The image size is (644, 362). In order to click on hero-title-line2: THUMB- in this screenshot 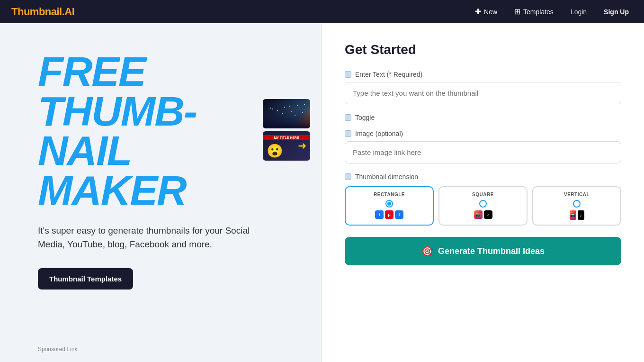, I will do `click(168, 111)`.